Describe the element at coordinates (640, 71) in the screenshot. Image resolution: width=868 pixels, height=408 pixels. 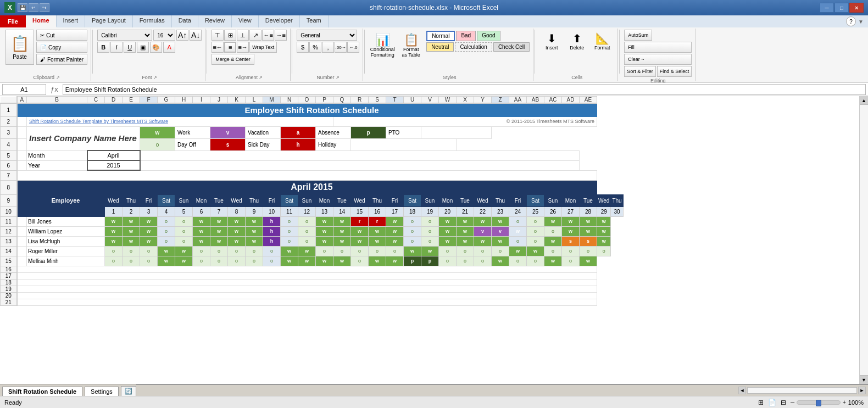
I see `sort-filter-btn: Sort & Filter` at that location.